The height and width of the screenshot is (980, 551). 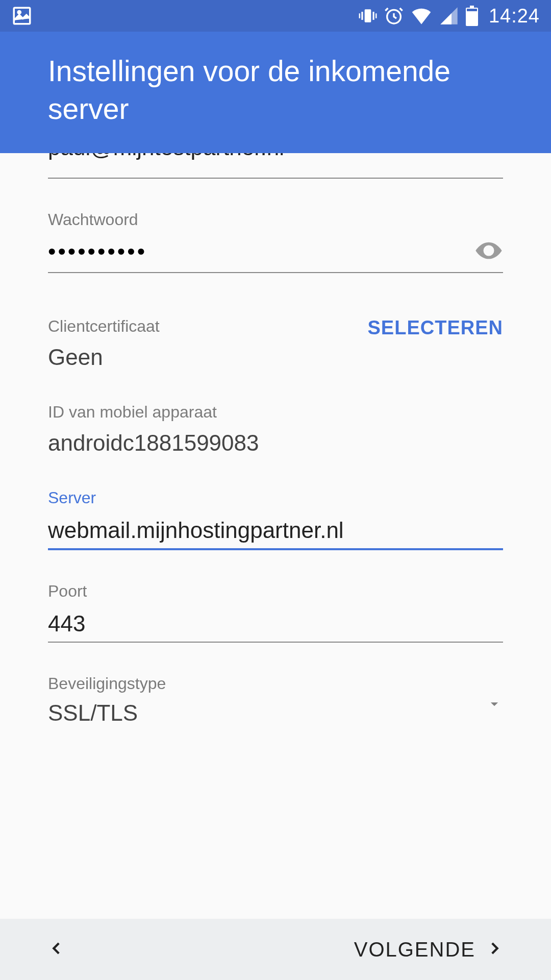 What do you see at coordinates (472, 16) in the screenshot?
I see `battery-icon` at bounding box center [472, 16].